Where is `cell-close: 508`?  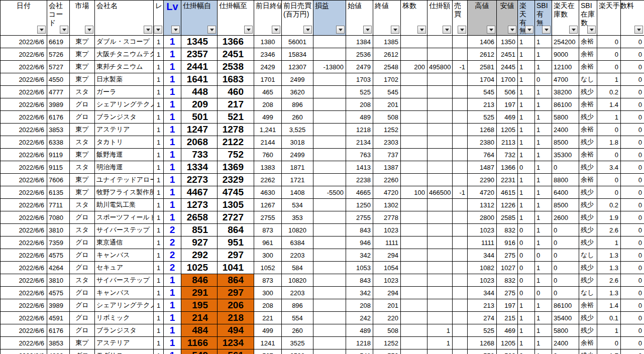 cell-close: 508 is located at coordinates (387, 117).